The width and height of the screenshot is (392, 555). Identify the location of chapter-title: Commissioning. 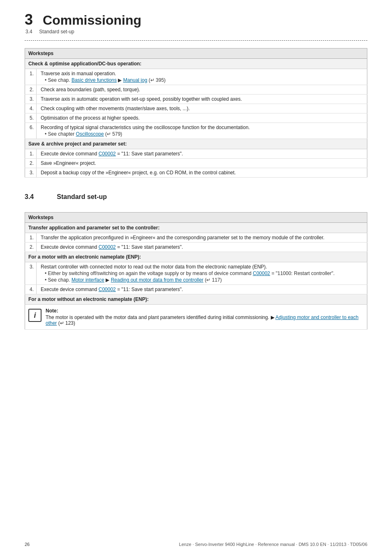
(92, 20).